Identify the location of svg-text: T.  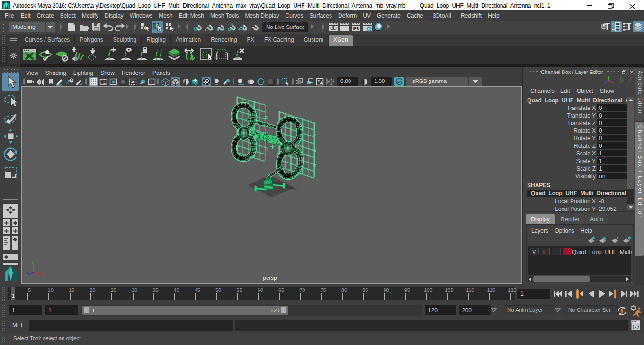
(152, 82).